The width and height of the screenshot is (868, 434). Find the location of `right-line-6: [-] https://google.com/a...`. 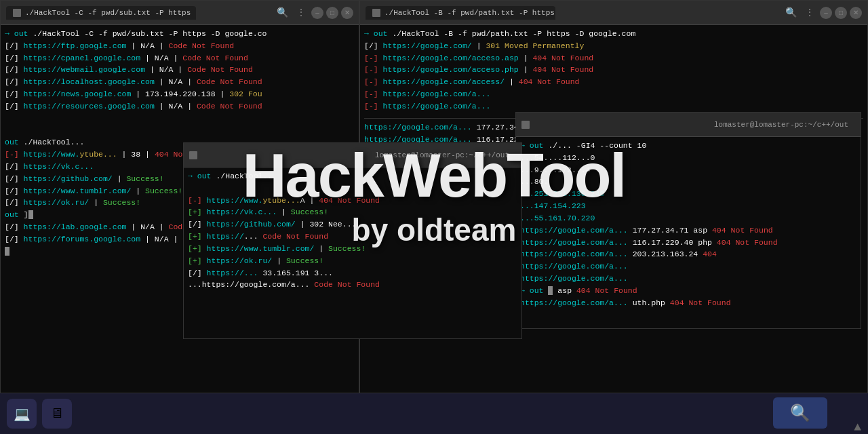

right-line-6: [-] https://google.com/a... is located at coordinates (614, 106).